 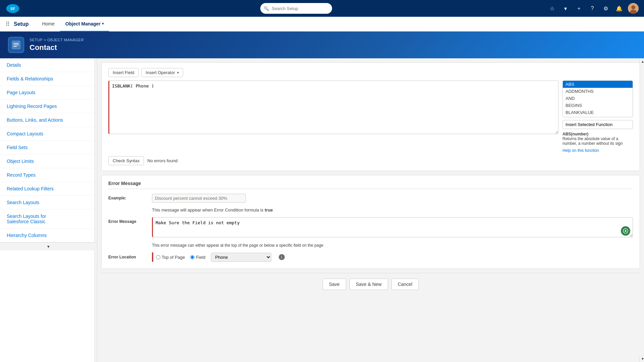 What do you see at coordinates (598, 117) in the screenshot?
I see `function-selector: ABS ADDMONTHS AND BEGINS BLANKVALUE BR I…` at bounding box center [598, 117].